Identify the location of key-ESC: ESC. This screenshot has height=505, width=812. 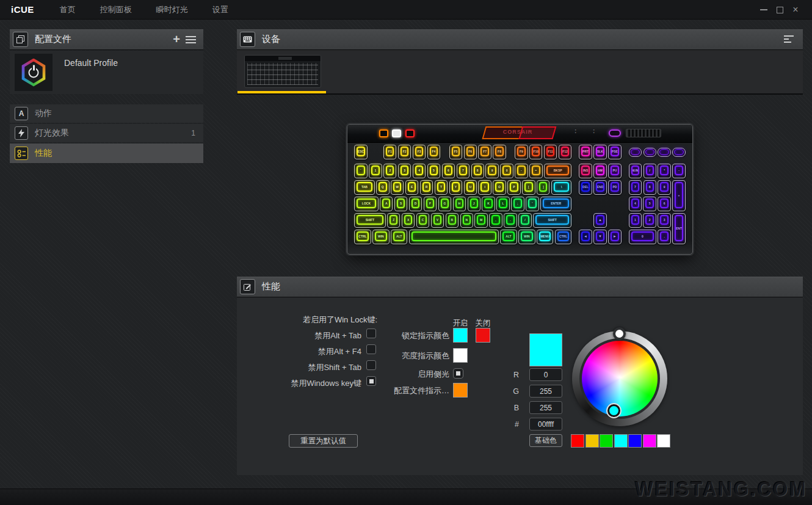
(360, 152).